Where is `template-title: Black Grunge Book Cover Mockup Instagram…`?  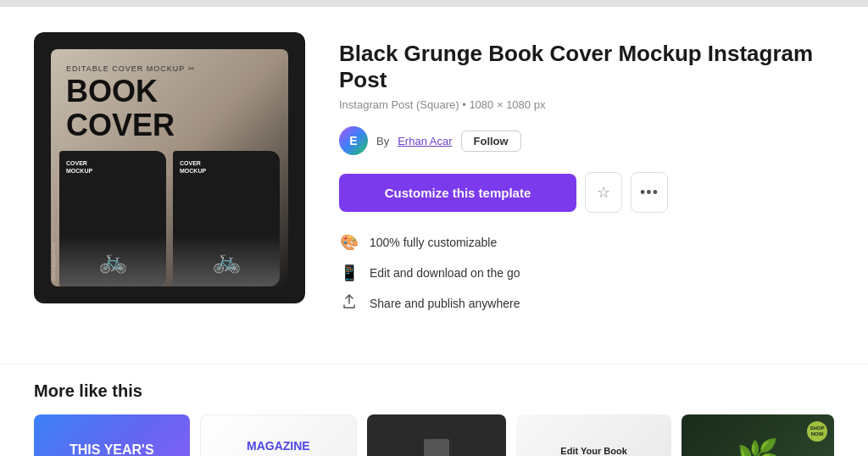 template-title: Black Grunge Book Cover Mockup Instagram… is located at coordinates (587, 67).